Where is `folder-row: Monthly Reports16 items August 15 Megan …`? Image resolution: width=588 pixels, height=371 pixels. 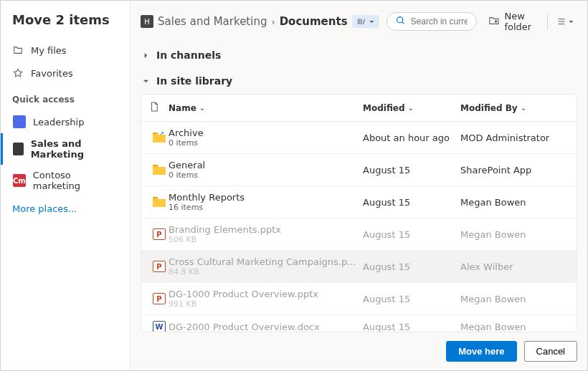
folder-row: Monthly Reports16 items August 15 Megan … is located at coordinates (359, 202).